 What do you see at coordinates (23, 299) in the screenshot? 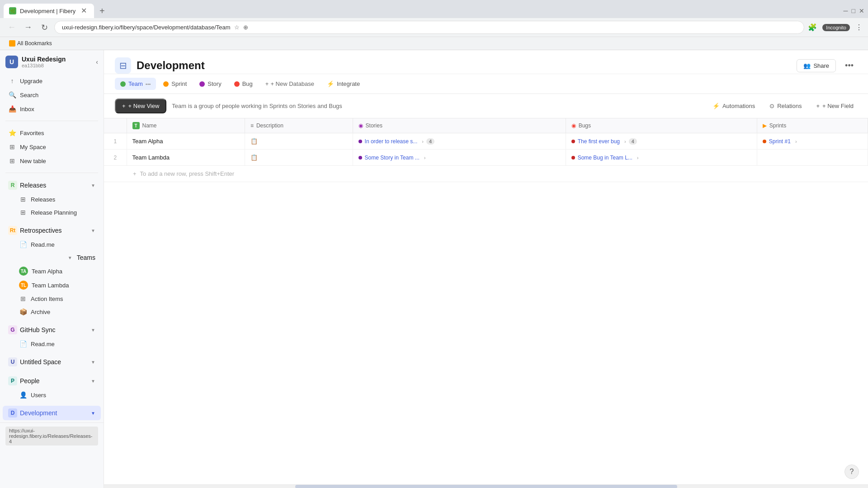
I see `action-items-icon: ⊞` at bounding box center [23, 299].